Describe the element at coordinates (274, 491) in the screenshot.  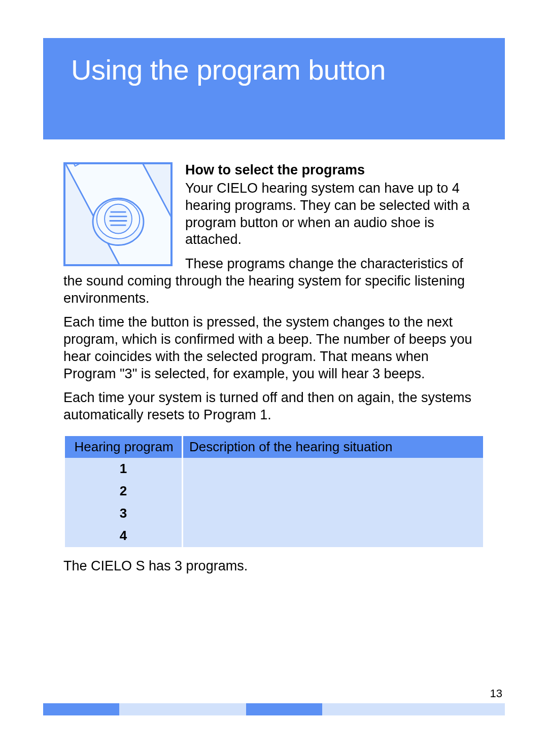
I see `table-row: 2` at that location.